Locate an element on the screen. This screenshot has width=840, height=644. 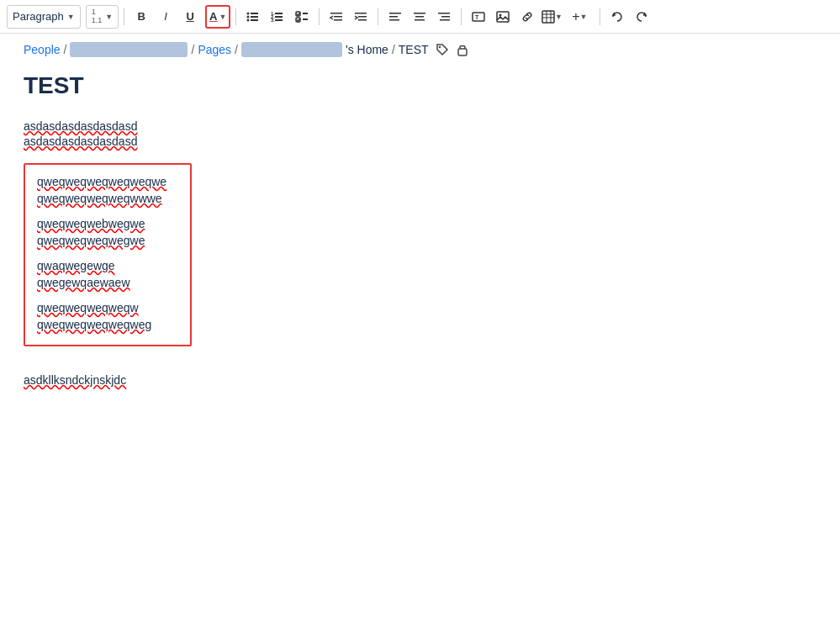
box-line-1-2: qweqweqweqweqwwwe is located at coordinates (108, 198).